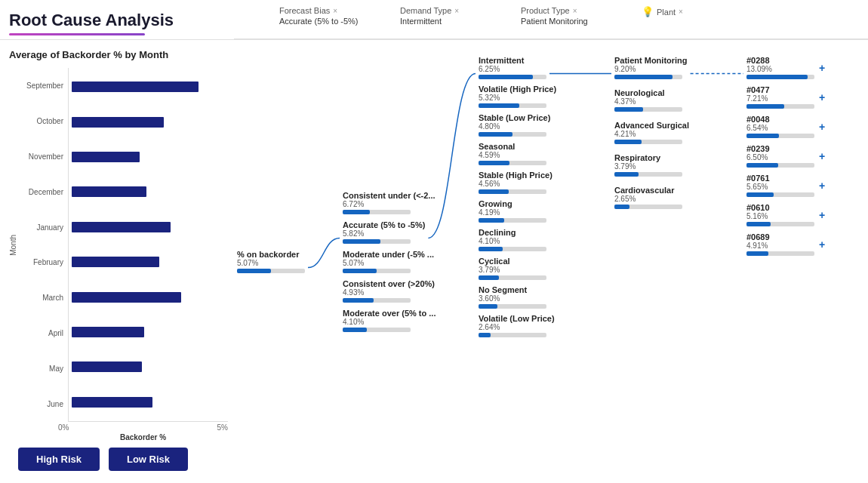 The height and width of the screenshot is (483, 868). Describe the element at coordinates (512, 60) in the screenshot. I see `tree-node-label: Intermittent` at that location.